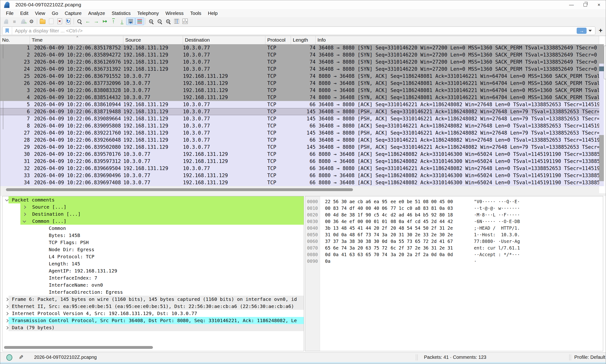  I want to click on find-packet-button, so click(79, 21).